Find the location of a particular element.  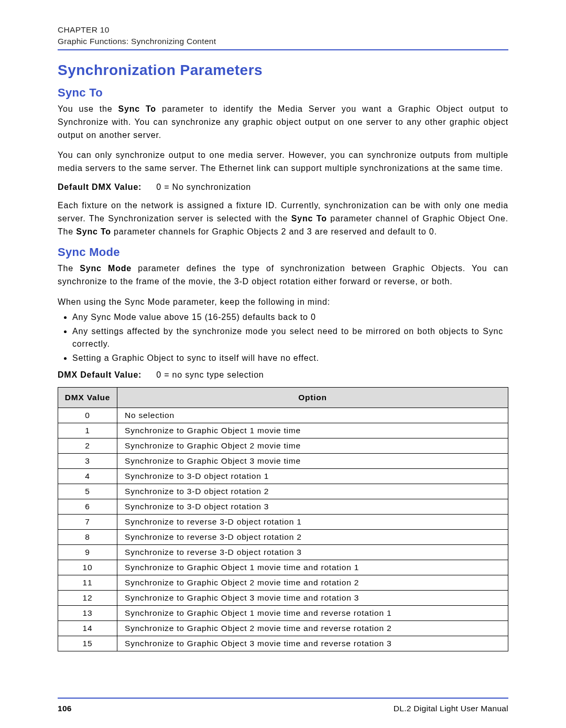

header-rule is located at coordinates (283, 50).